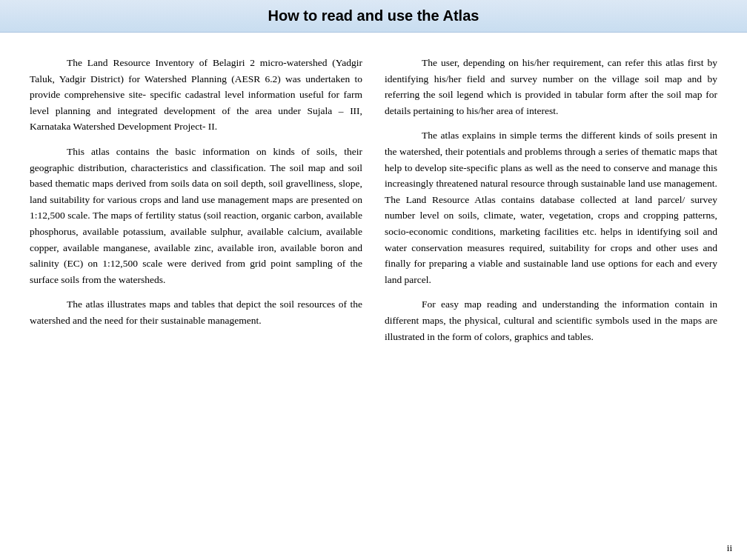 The height and width of the screenshot is (560, 747). I want to click on right-paragraph-3: For easy map reading and understanding t…, so click(551, 320).